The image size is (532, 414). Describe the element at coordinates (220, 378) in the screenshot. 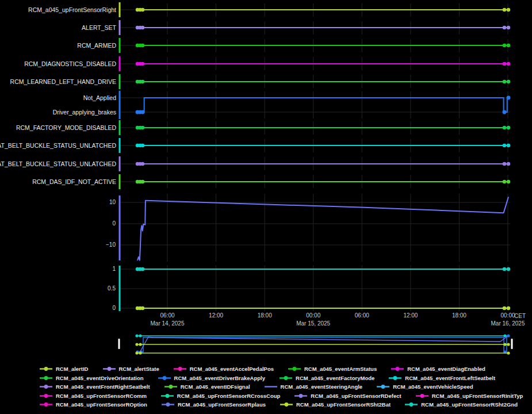

I see `legend-label: RCM_a045_eventDriverBrakeApply` at that location.